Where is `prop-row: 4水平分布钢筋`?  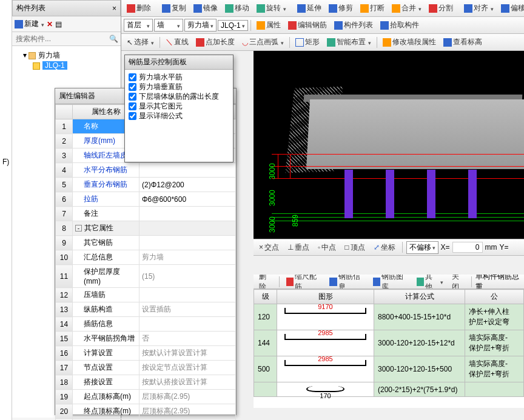 prop-row: 4水平分布钢筋 is located at coordinates (146, 170).